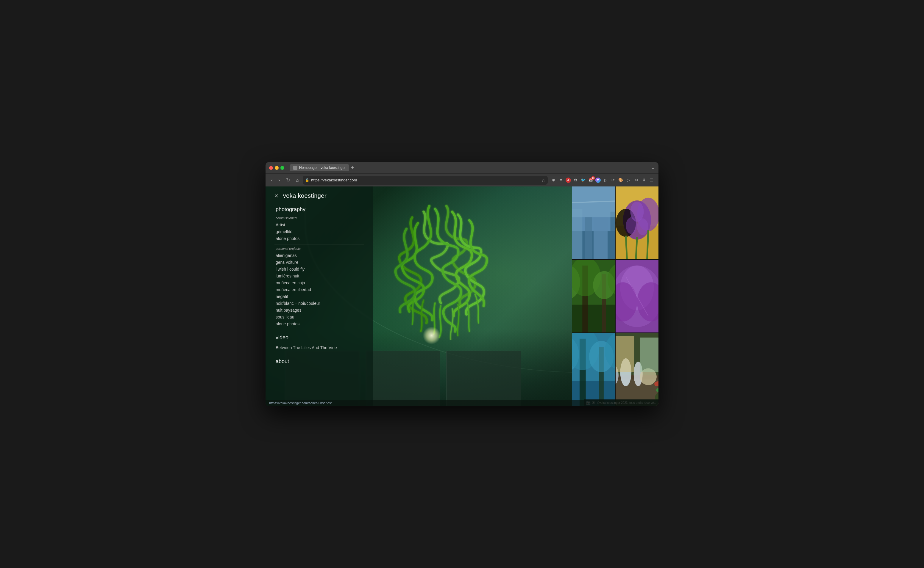 The width and height of the screenshot is (924, 568). Describe the element at coordinates (469, 168) in the screenshot. I see `tab-bar: Homepage – veka koestinger ✕ +` at that location.